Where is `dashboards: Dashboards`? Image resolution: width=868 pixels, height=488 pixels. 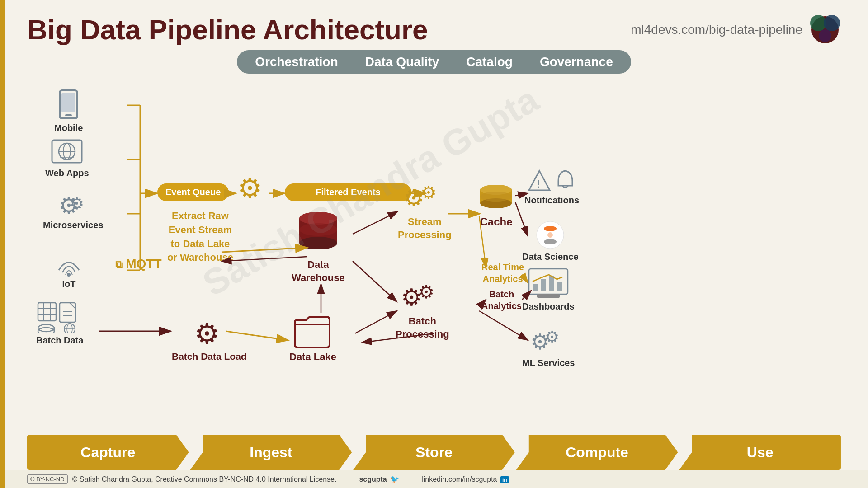
dashboards: Dashboards is located at coordinates (548, 290).